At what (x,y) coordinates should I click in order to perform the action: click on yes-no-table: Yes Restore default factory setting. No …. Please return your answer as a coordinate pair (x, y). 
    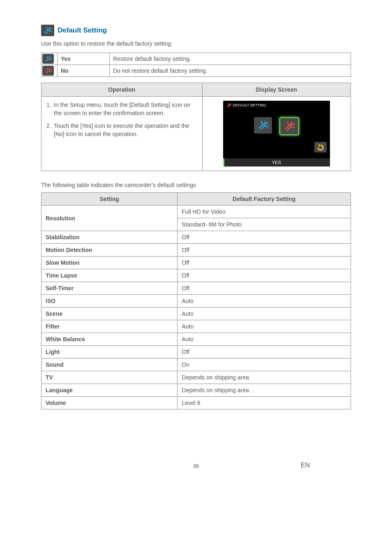
    Looking at the image, I should click on (196, 65).